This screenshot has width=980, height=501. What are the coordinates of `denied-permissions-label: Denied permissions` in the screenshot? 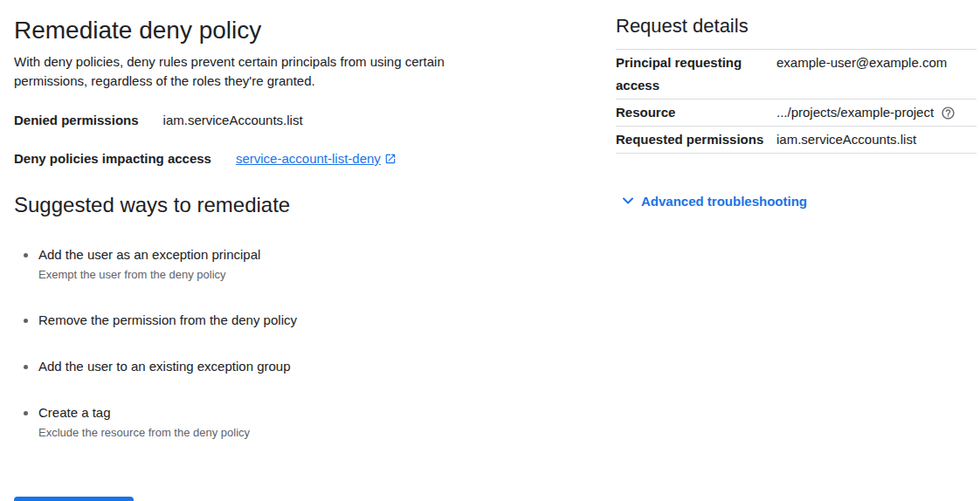 It's located at (77, 120).